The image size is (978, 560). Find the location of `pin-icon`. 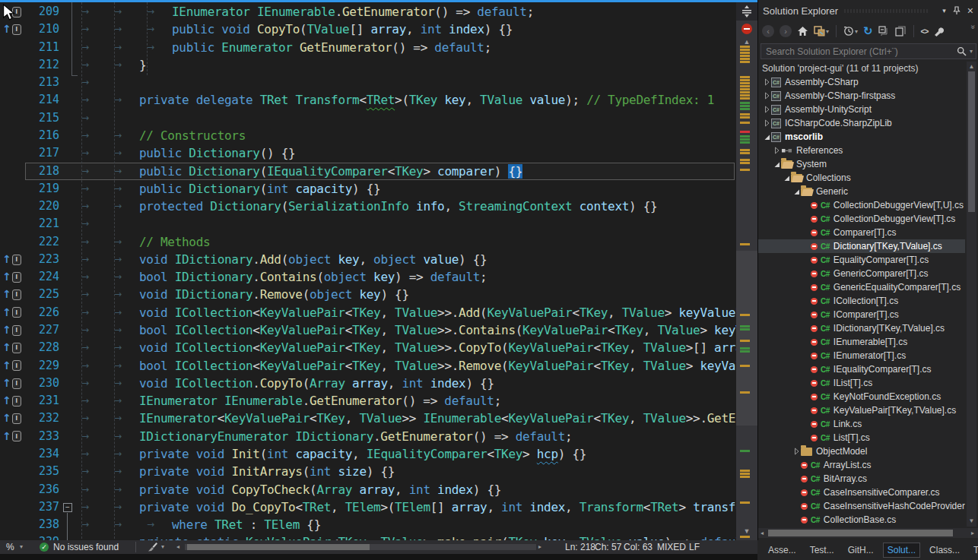

pin-icon is located at coordinates (957, 11).